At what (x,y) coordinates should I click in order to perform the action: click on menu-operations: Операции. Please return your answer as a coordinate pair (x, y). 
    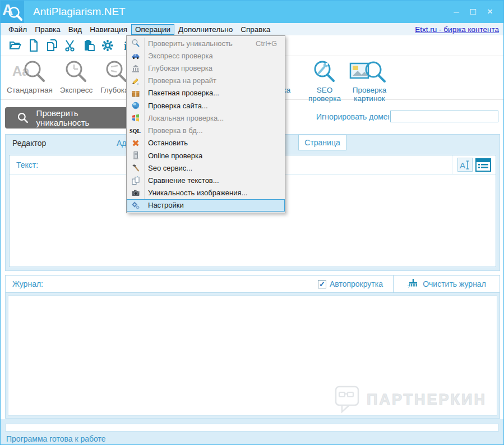
    Looking at the image, I should click on (152, 29).